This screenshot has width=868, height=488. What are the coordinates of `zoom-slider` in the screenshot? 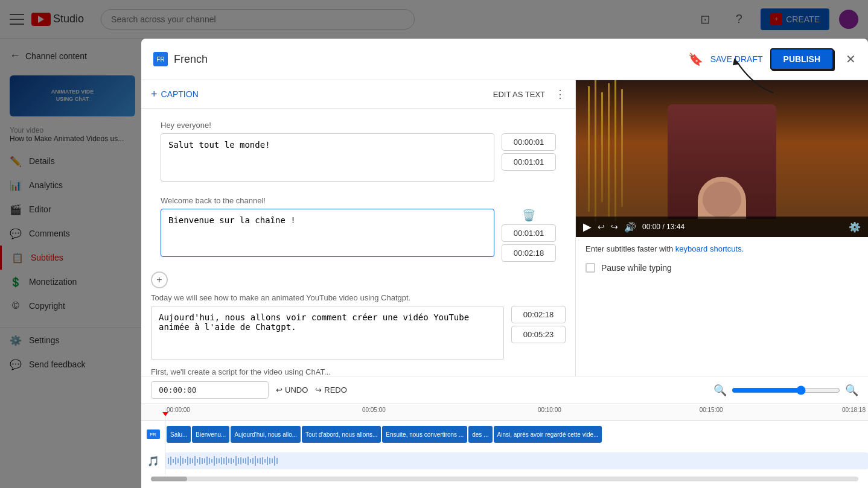 It's located at (786, 390).